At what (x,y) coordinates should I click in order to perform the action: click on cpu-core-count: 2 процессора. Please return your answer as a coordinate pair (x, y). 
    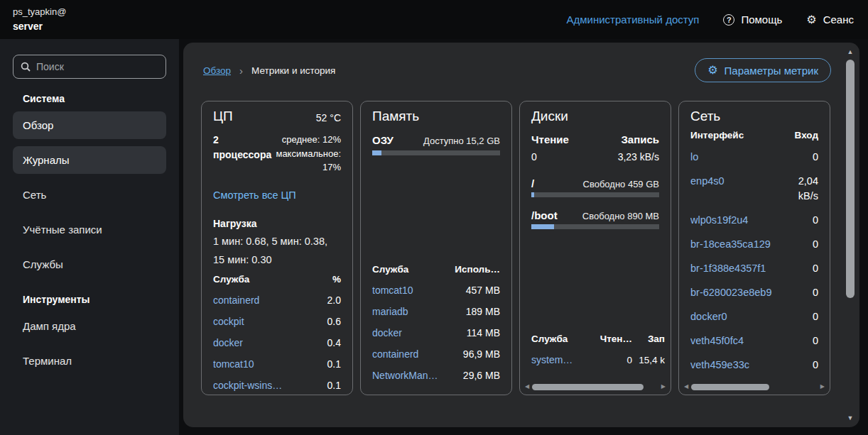
    Looking at the image, I should click on (242, 153).